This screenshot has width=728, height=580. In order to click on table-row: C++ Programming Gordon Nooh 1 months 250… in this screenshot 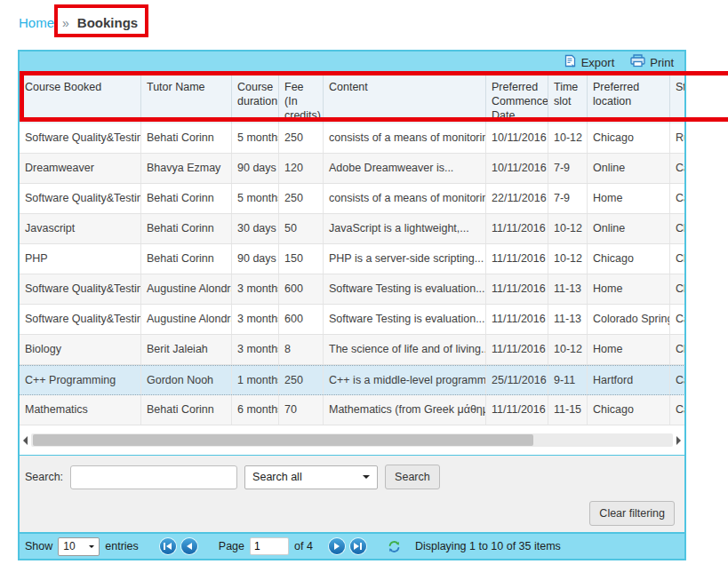, I will do `click(352, 380)`.